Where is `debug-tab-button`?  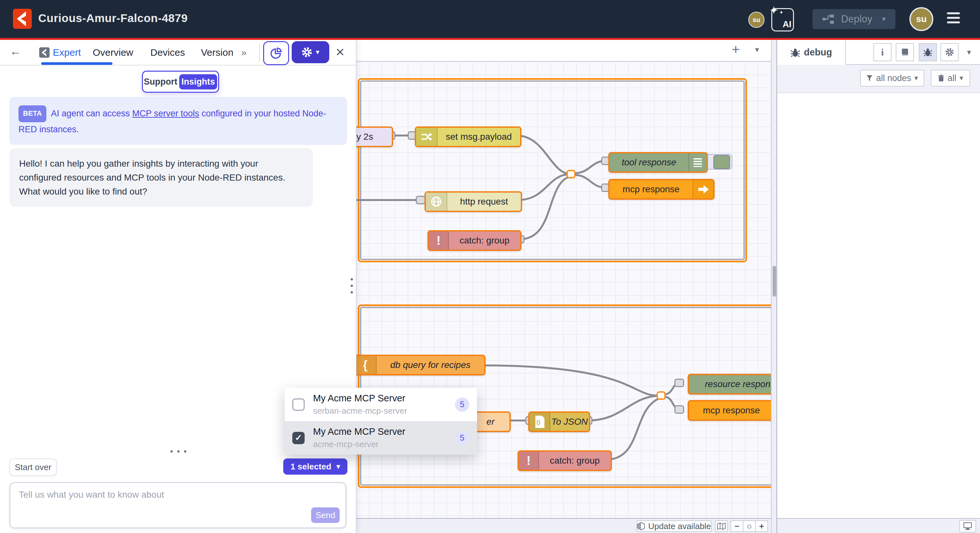
debug-tab-button is located at coordinates (928, 52).